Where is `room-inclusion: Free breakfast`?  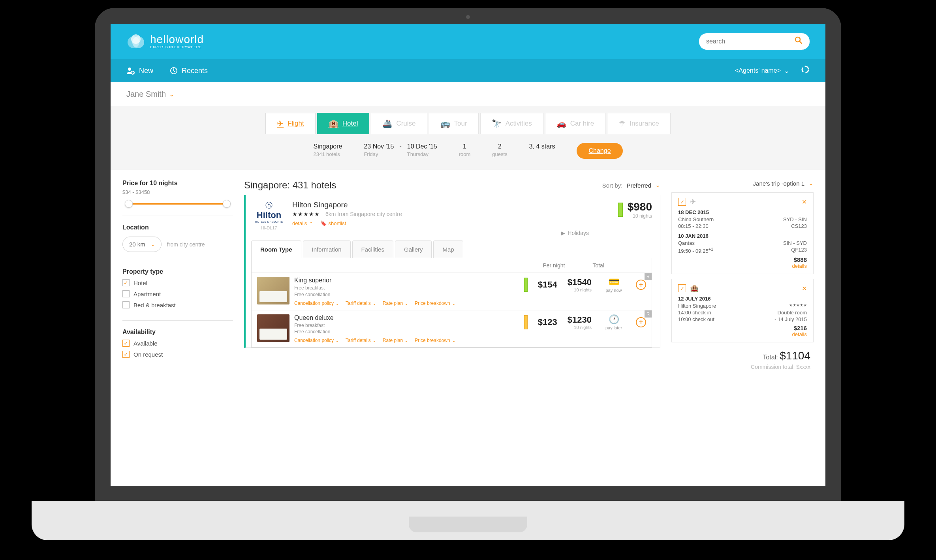
room-inclusion: Free breakfast is located at coordinates (407, 288).